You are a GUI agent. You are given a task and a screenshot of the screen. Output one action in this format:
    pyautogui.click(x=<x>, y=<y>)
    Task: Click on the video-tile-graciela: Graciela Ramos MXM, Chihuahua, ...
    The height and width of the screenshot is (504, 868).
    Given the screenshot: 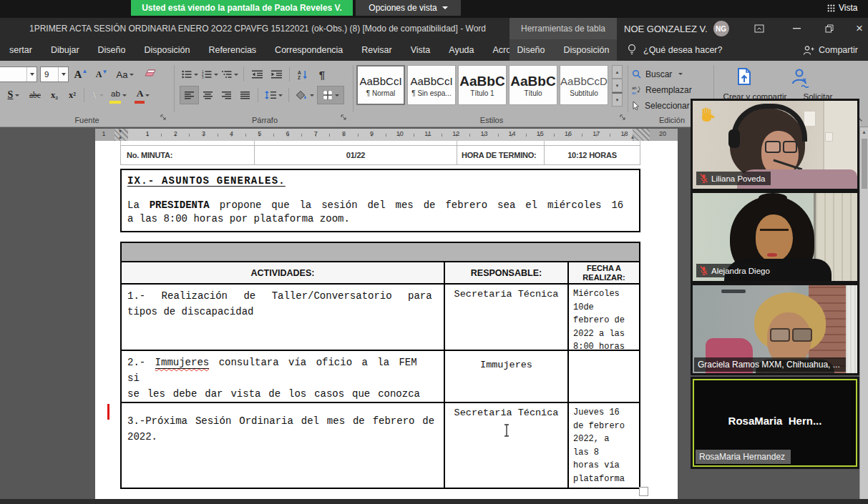 What is the action you would take?
    pyautogui.click(x=775, y=329)
    